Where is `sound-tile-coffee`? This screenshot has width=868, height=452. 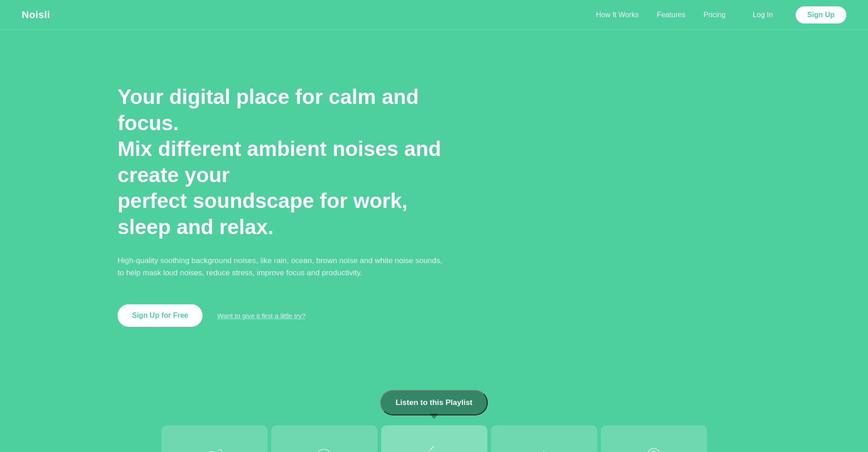 sound-tile-coffee is located at coordinates (434, 438).